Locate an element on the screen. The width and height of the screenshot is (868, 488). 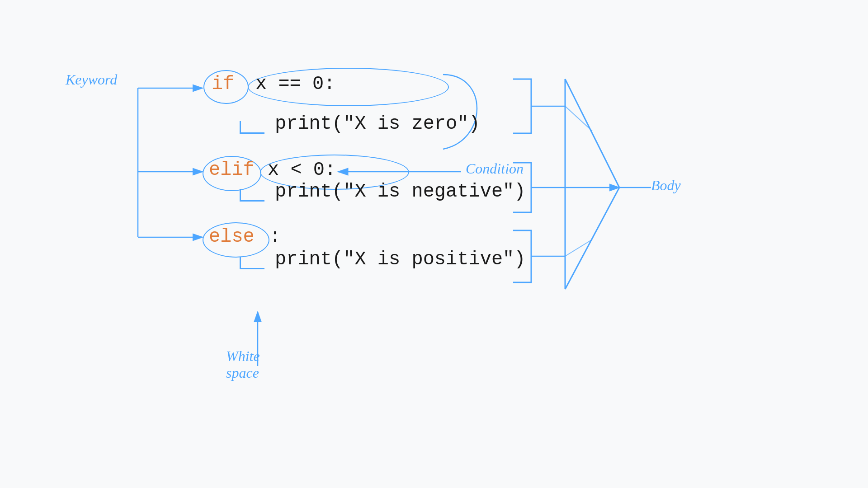
elif-condition-text: x < 0: is located at coordinates (302, 170).